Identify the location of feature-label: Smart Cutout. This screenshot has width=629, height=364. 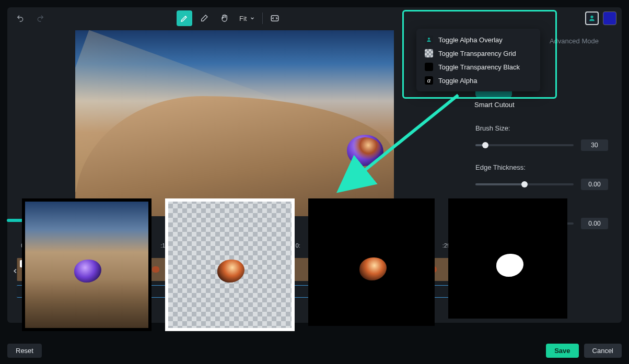
(545, 104).